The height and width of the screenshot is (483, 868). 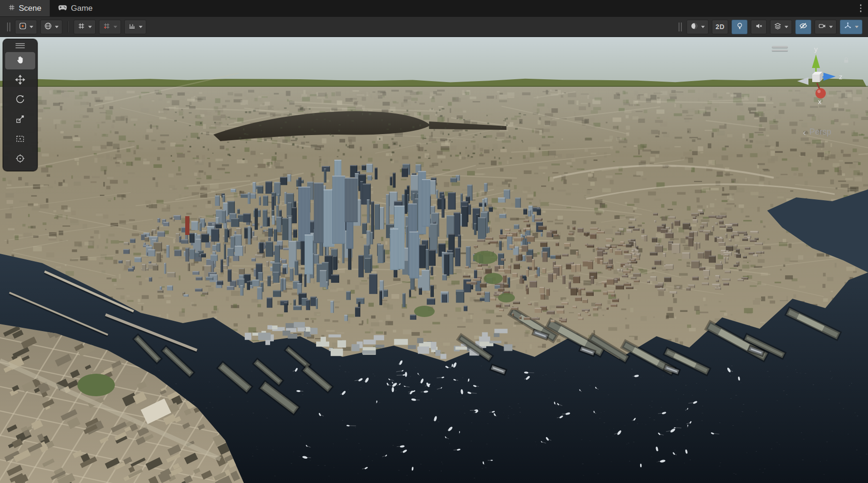 What do you see at coordinates (52, 27) in the screenshot?
I see `scene-gizmos-dropdown` at bounding box center [52, 27].